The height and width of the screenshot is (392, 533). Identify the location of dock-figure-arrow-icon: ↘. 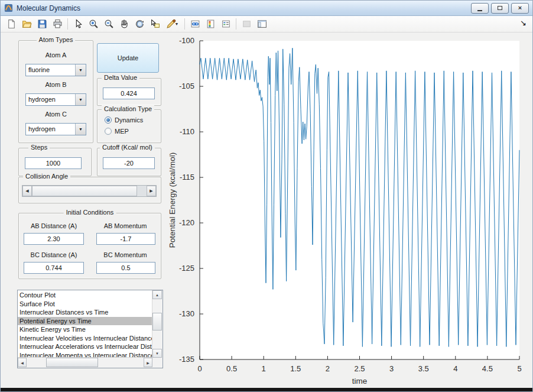
(524, 22).